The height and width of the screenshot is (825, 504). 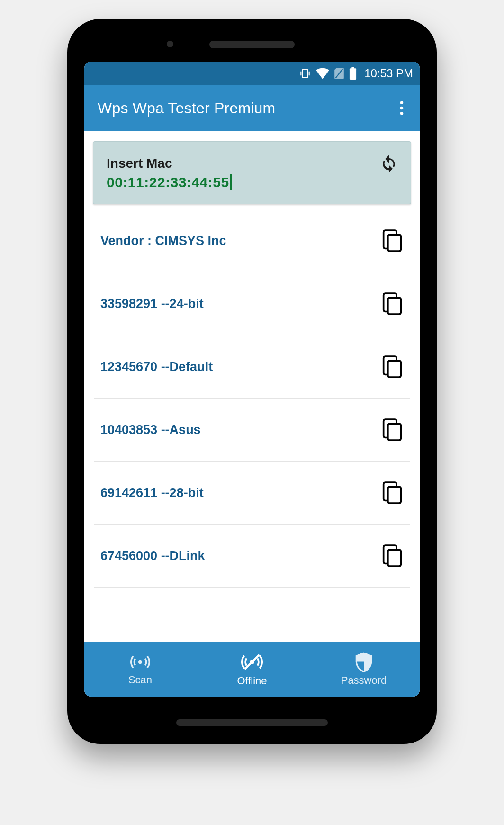 What do you see at coordinates (252, 556) in the screenshot?
I see `list-item: 67456000 --DLink` at bounding box center [252, 556].